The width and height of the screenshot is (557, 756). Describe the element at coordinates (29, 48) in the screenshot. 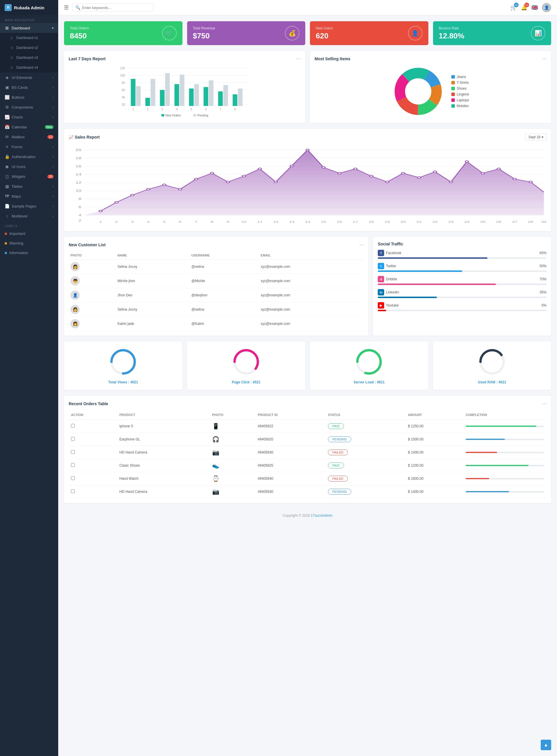

I see `sidebar-item-dashboard-v2: ☆ Dashboard v2` at that location.